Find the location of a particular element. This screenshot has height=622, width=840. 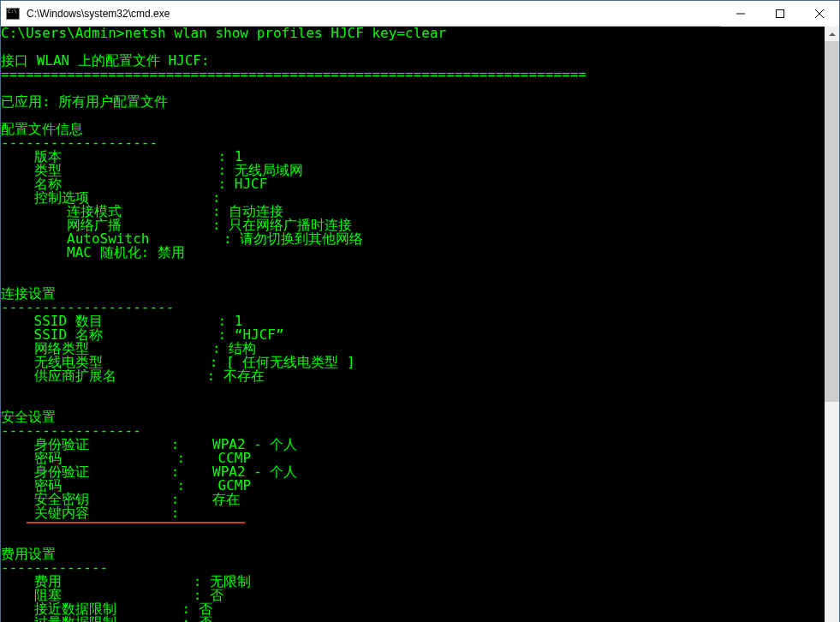

titlebar: C:\Windows\system32\cmd.exe is located at coordinates (420, 14).